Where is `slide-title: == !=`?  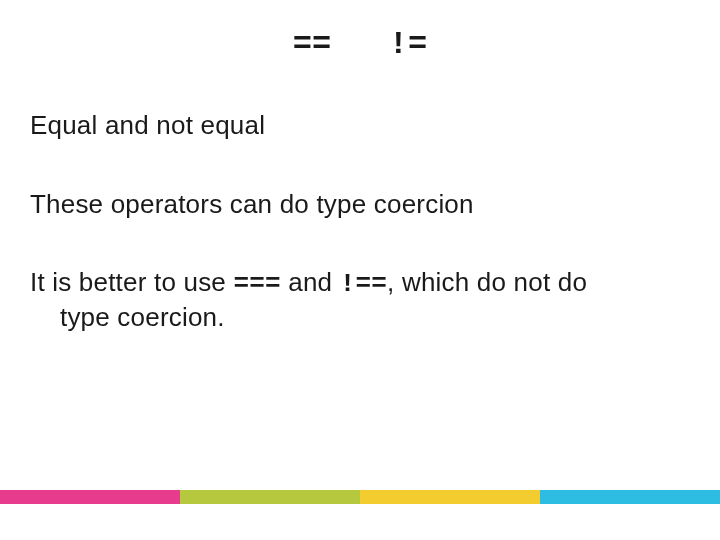
slide-title: == != is located at coordinates (360, 44).